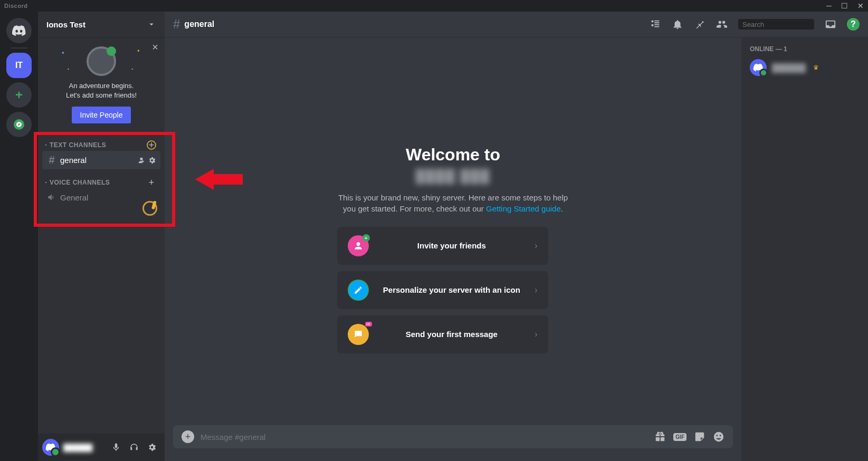 This screenshot has height=461, width=868. Describe the element at coordinates (101, 84) in the screenshot. I see `sidebar-welcome-card: × ✦ • ✦ • An adventure begins. Let's add…` at that location.